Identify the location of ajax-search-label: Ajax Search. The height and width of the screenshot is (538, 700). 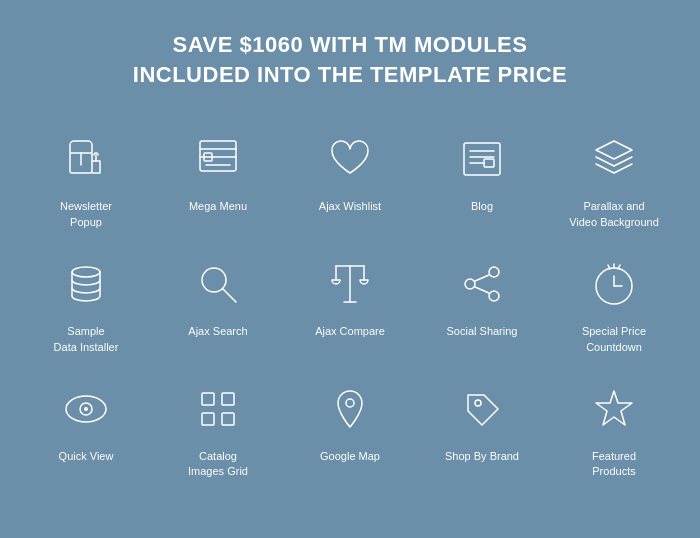
(218, 332).